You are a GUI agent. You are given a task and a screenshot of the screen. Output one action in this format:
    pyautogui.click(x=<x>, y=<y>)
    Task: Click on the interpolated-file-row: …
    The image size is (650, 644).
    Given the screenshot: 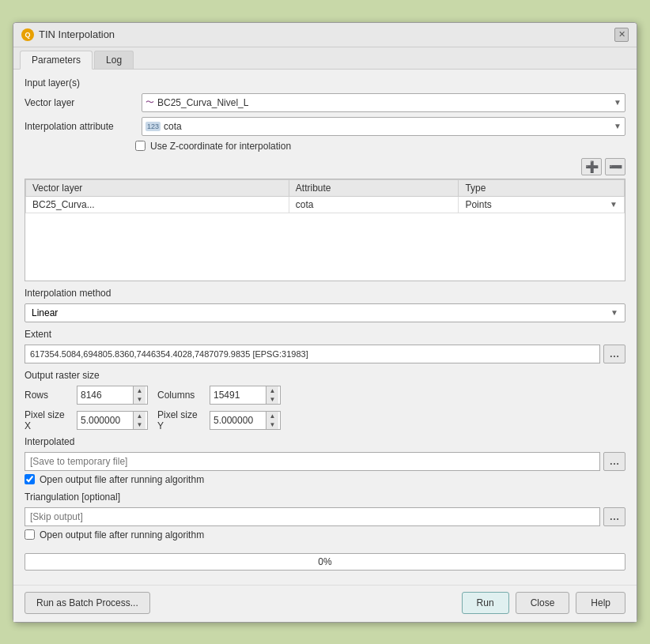 What is the action you would take?
    pyautogui.click(x=325, y=461)
    